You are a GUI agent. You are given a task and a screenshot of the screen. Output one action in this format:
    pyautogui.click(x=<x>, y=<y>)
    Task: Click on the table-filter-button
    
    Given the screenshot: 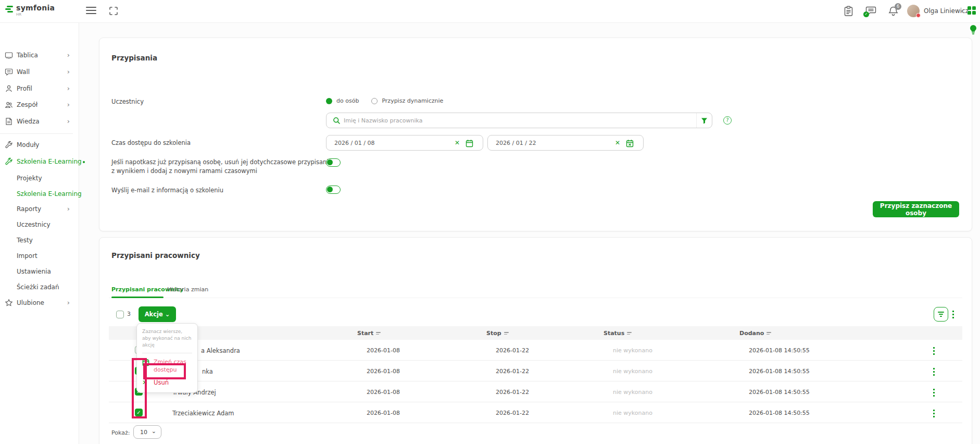 What is the action you would take?
    pyautogui.click(x=941, y=314)
    